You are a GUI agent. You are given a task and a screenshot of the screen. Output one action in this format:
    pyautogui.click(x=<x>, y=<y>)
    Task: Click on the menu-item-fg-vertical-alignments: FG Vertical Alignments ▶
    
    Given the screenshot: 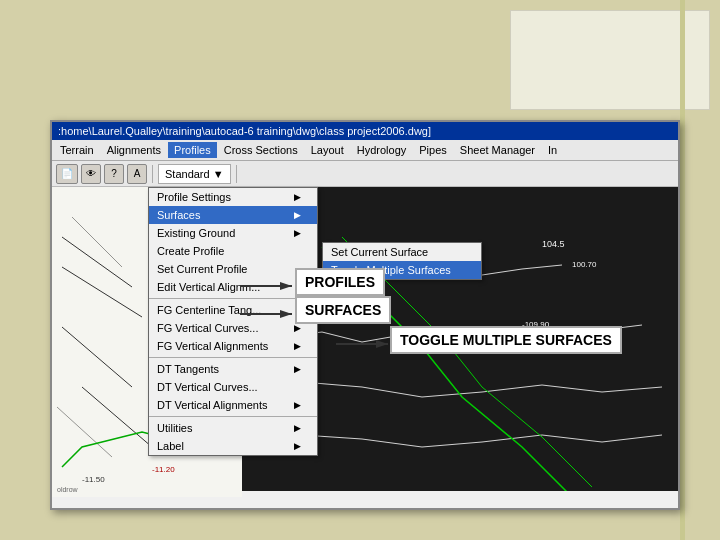 What is the action you would take?
    pyautogui.click(x=233, y=346)
    